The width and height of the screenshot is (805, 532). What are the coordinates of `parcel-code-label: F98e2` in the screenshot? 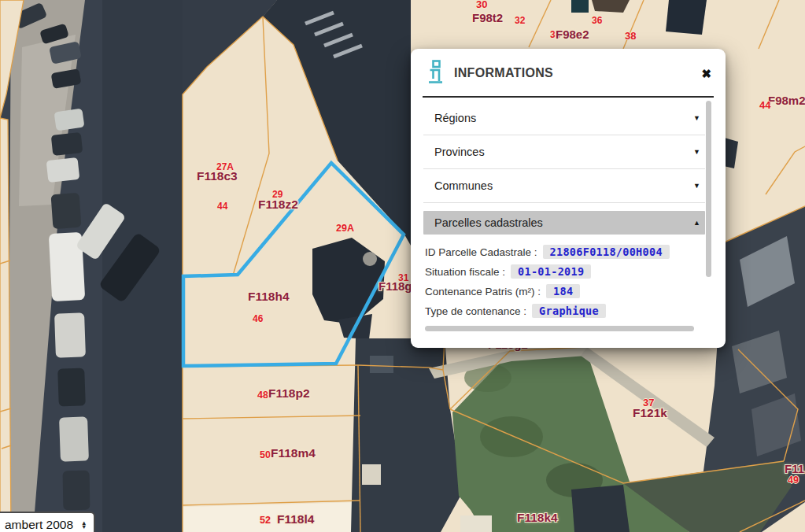 It's located at (573, 35).